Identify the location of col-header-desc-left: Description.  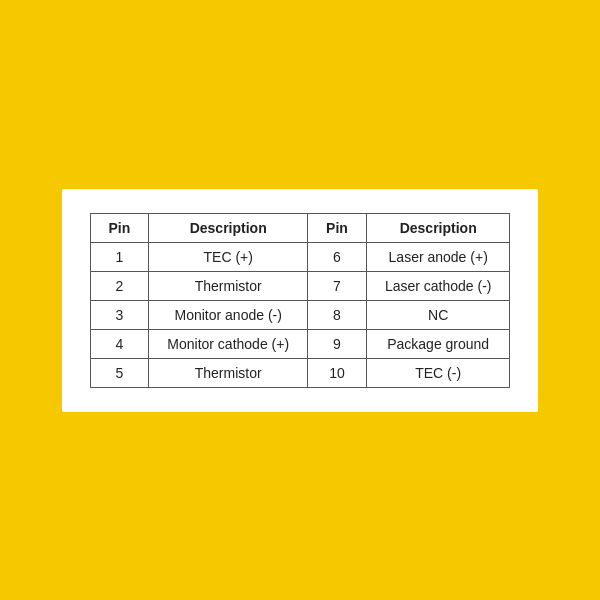
(228, 228).